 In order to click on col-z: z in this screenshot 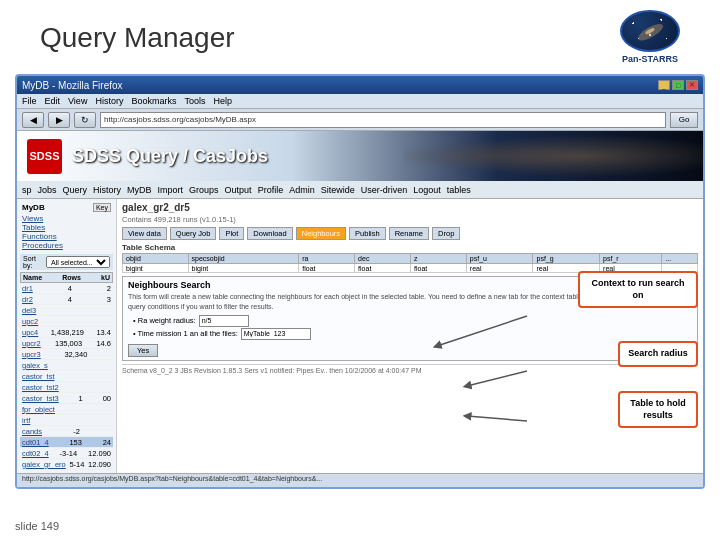, I will do `click(438, 259)`.